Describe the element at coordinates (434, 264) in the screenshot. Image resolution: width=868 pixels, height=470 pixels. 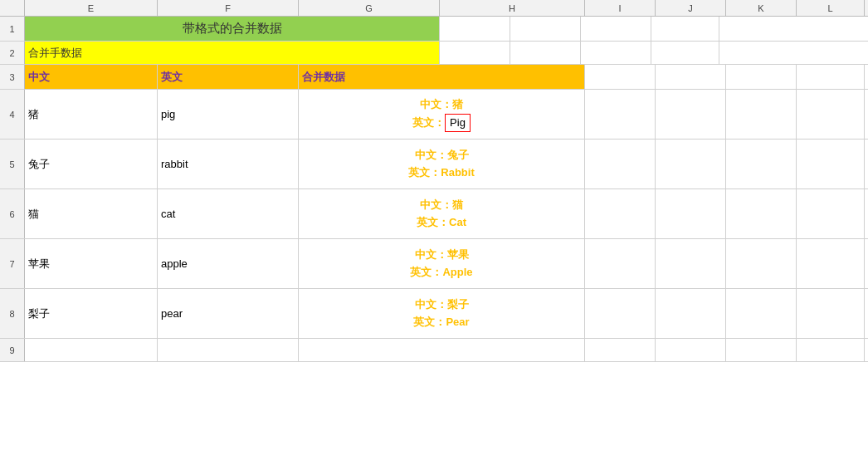
I see `row-7-apple: 7 苹果 apple 中文：苹果 英文：Apple` at that location.